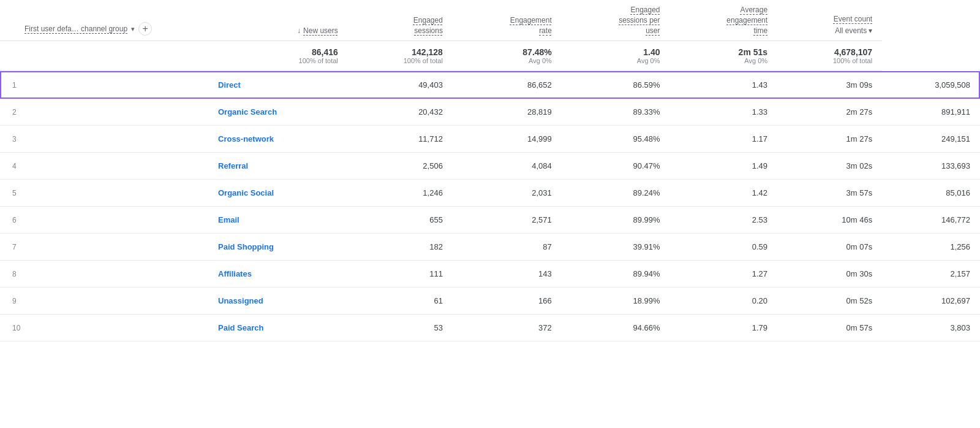  What do you see at coordinates (490, 112) in the screenshot?
I see `table-row: 2Organic Search20,43228,81989.33%1.332m …` at bounding box center [490, 112].